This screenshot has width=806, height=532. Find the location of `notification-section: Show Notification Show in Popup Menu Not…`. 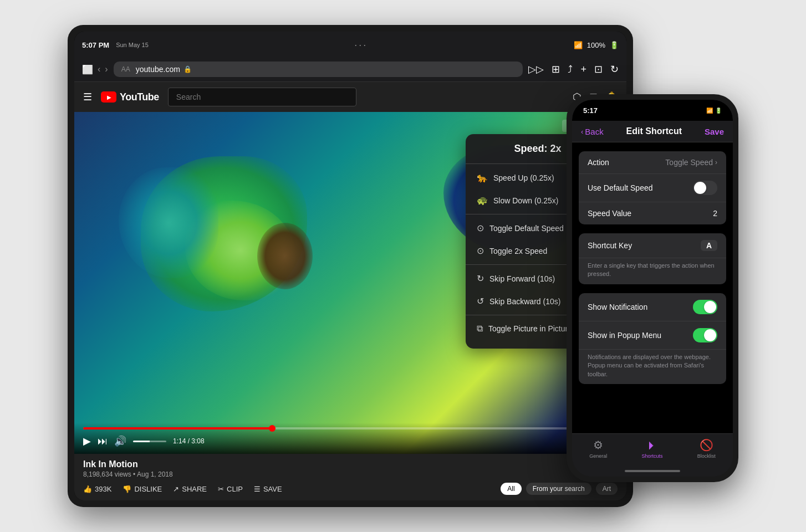

notification-section: Show Notification Show in Popup Menu Not… is located at coordinates (652, 339).